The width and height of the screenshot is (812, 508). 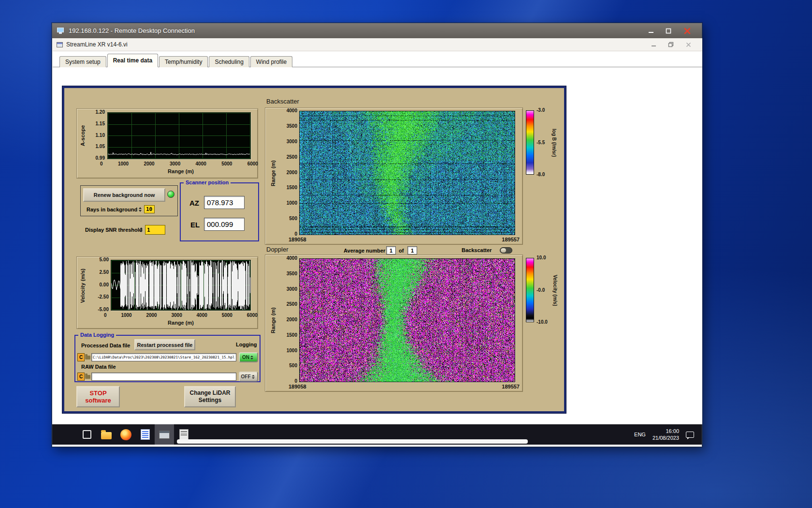 I want to click on close-icon, so click(x=687, y=31).